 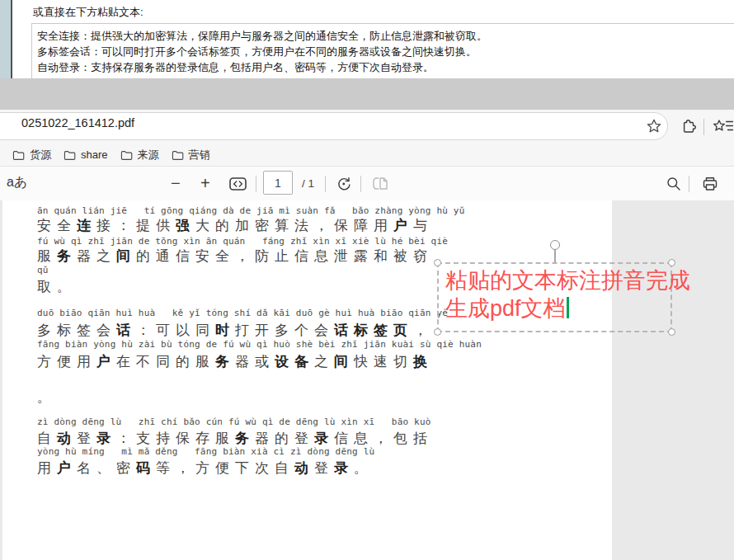 What do you see at coordinates (235, 361) in the screenshot?
I see `hanzi-line: 方便用户在不同的服务器或设备之间快速切换` at bounding box center [235, 361].